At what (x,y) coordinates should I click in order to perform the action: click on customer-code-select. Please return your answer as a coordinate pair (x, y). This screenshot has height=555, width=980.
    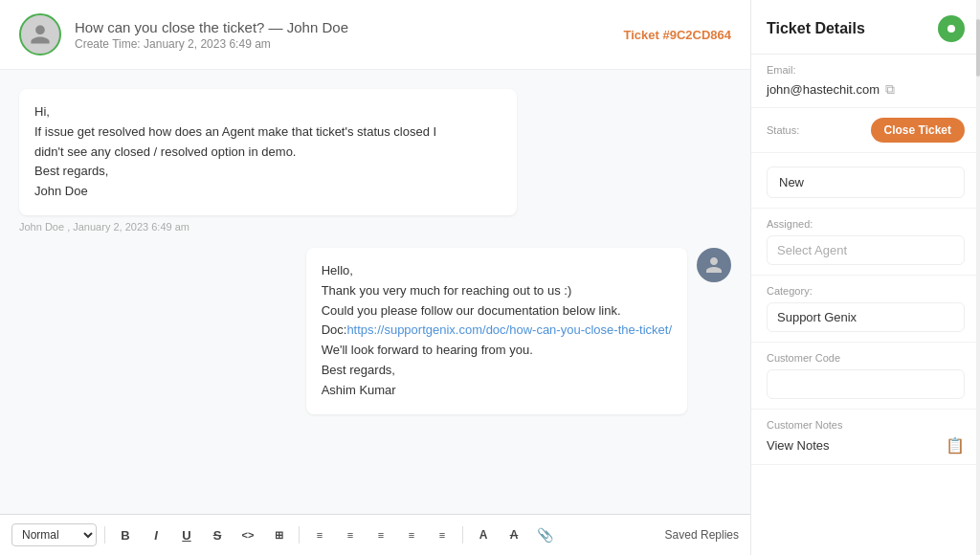
    Looking at the image, I should click on (865, 385).